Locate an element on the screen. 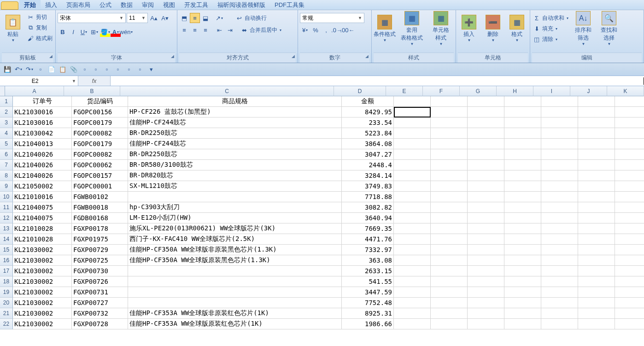 This screenshot has width=644, height=346. cell: HP-CF226 蓝鼓芯(加黑型) is located at coordinates (235, 112).